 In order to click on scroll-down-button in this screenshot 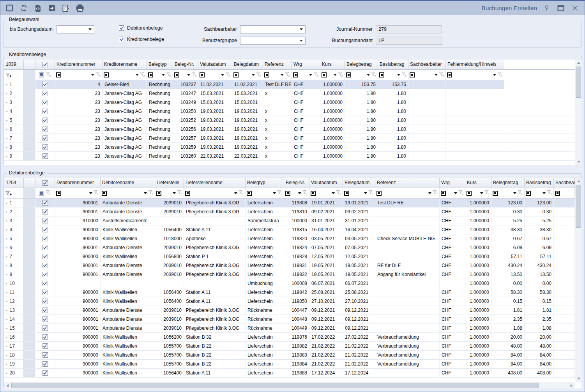, I will do `click(578, 162)`.